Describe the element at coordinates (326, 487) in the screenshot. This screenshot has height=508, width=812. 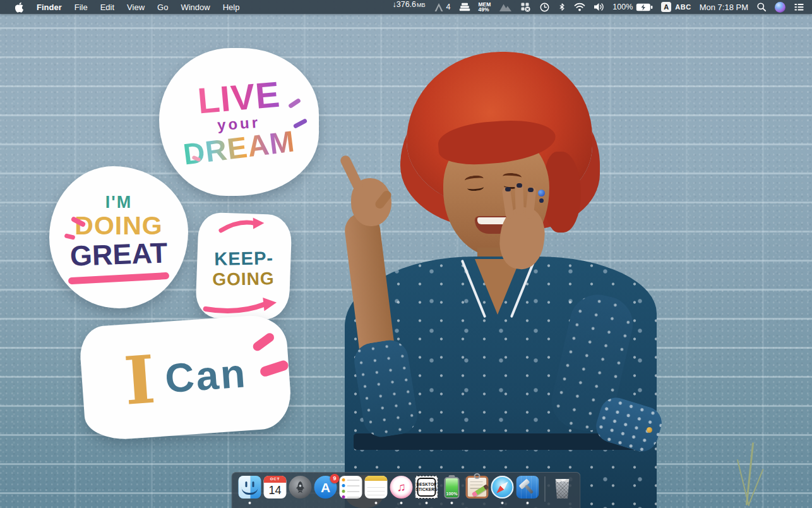
I see `app-store-icon: A 9` at that location.